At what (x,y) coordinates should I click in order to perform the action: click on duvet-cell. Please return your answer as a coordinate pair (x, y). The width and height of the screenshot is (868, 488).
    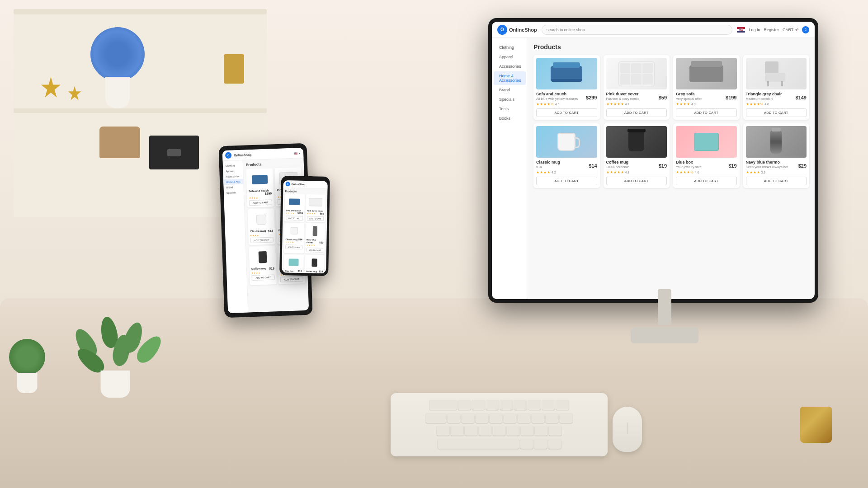
    Looking at the image, I should click on (647, 80).